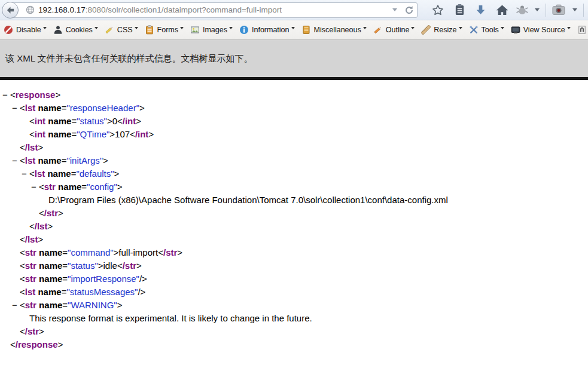 This screenshot has width=588, height=368. Describe the element at coordinates (102, 186) in the screenshot. I see `xml-attr-value: "config"` at that location.